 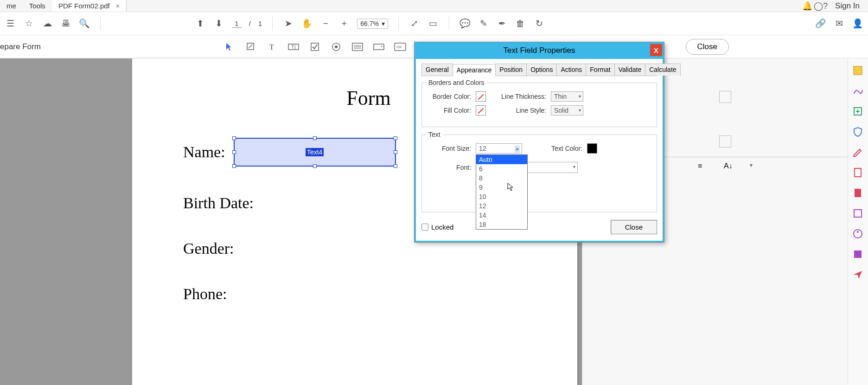 I want to click on line-thickness-label: Line Thickness:, so click(x=523, y=96).